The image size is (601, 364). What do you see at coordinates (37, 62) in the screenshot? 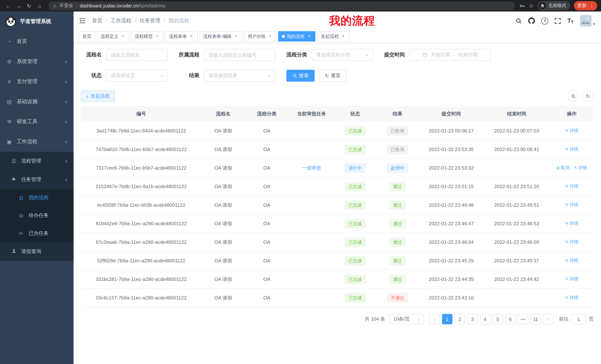
I see `sidebar-item-system: ⚙ 系统管理 ∨` at bounding box center [37, 62].